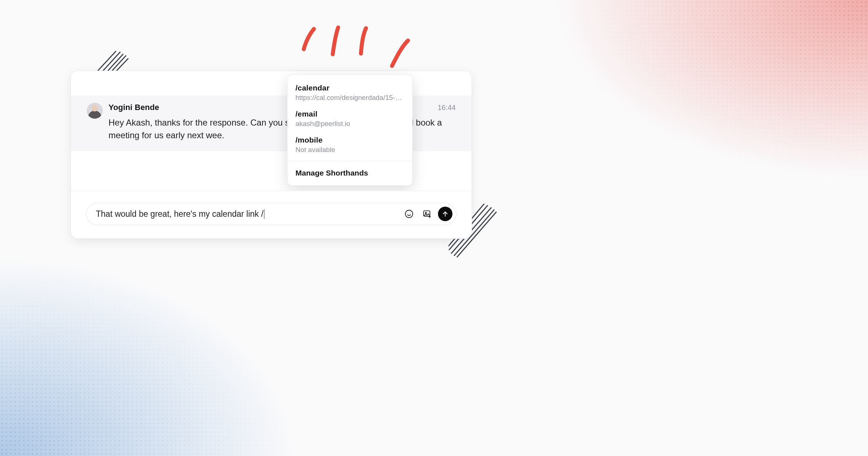 This screenshot has height=456, width=868. Describe the element at coordinates (350, 114) in the screenshot. I see `shorthand-command: /email` at that location.